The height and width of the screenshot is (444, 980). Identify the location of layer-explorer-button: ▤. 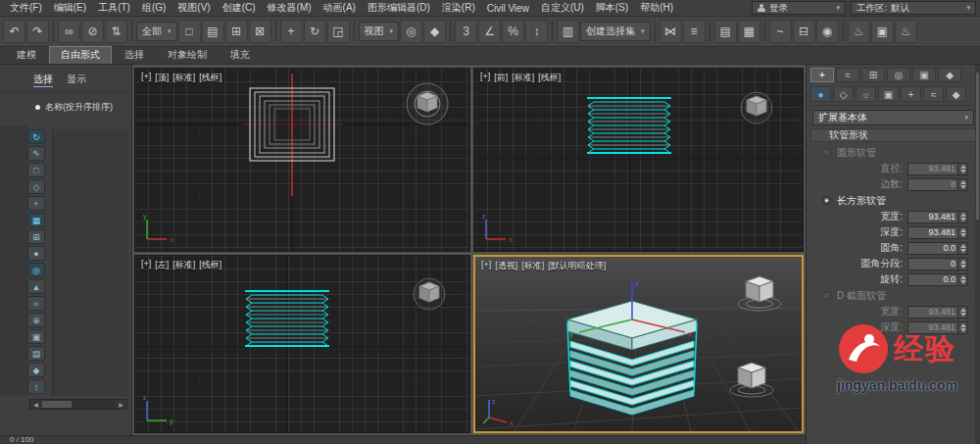
(725, 31).